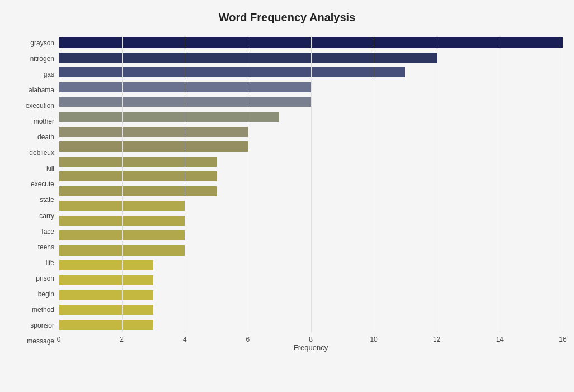 Image resolution: width=574 pixels, height=392 pixels. I want to click on y-label: kill, so click(32, 168).